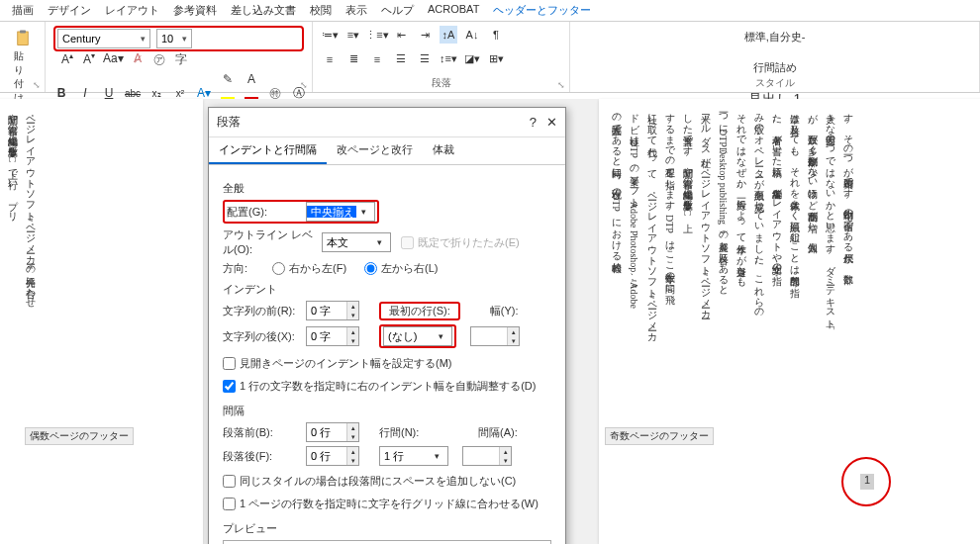 This screenshot has width=980, height=544. Describe the element at coordinates (775, 57) in the screenshot. I see `styles-group: 標準,自分史- 行間詰め 見出し 1 見出し 2 見出し 3 スタイル` at that location.